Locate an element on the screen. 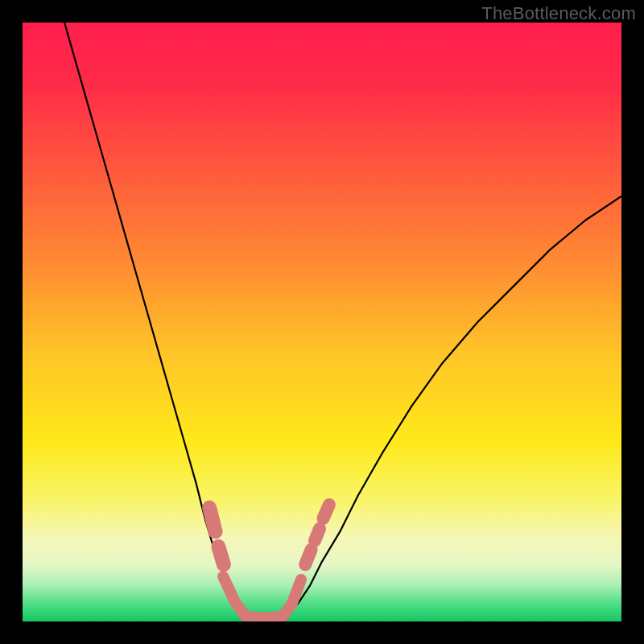 The height and width of the screenshot is (644, 644). series-bottom-band is located at coordinates (262, 597).